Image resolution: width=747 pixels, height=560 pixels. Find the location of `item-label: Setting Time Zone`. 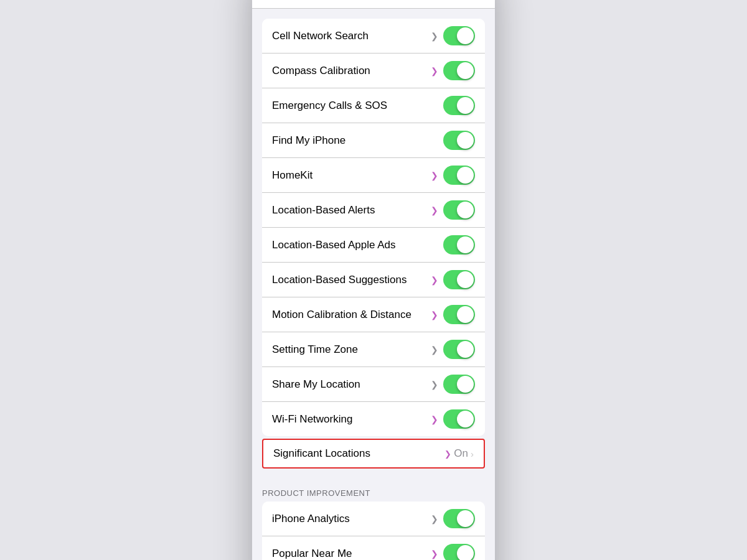

item-label: Setting Time Zone is located at coordinates (315, 350).